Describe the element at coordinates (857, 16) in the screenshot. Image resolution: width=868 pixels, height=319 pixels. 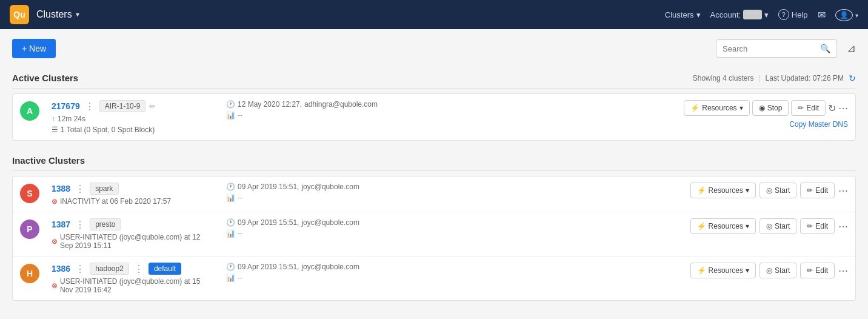
I see `user-chevron-icon: ▾` at that location.